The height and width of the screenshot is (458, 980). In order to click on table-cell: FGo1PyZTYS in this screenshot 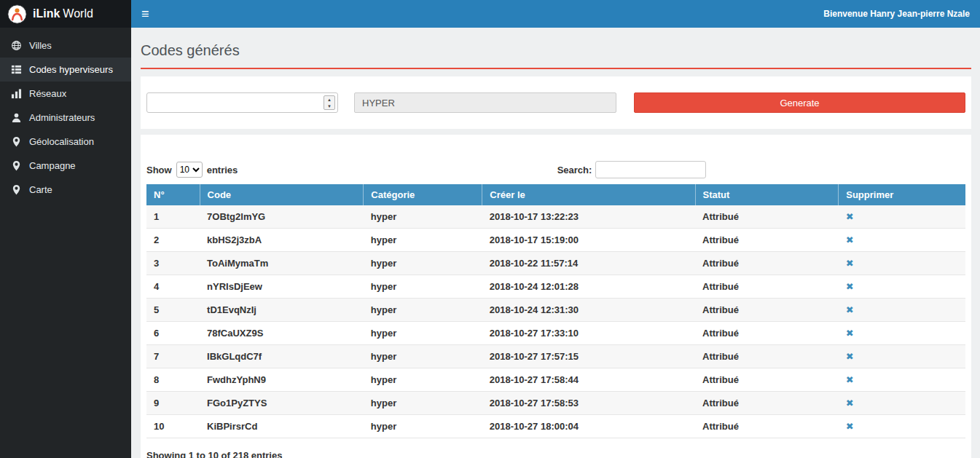, I will do `click(281, 403)`.